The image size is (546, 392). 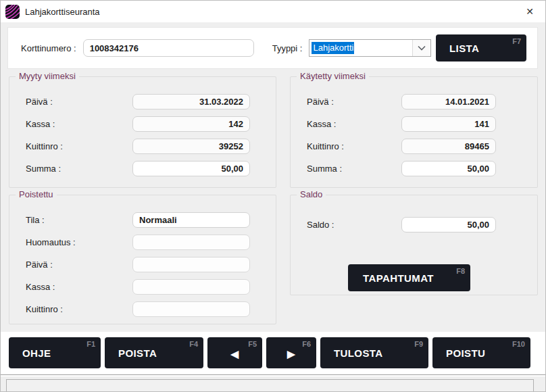 What do you see at coordinates (191, 101) in the screenshot?
I see `sold-date-input` at bounding box center [191, 101].